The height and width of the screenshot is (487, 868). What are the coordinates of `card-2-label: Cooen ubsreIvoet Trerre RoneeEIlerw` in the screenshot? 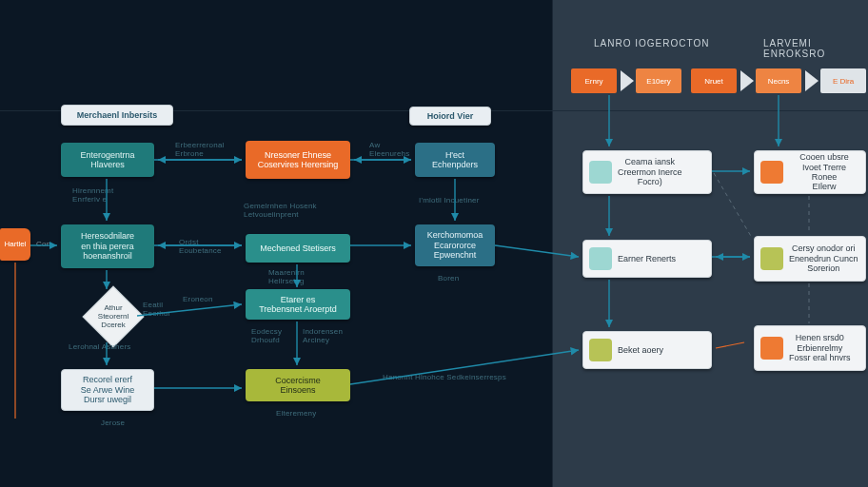 It's located at (824, 171).